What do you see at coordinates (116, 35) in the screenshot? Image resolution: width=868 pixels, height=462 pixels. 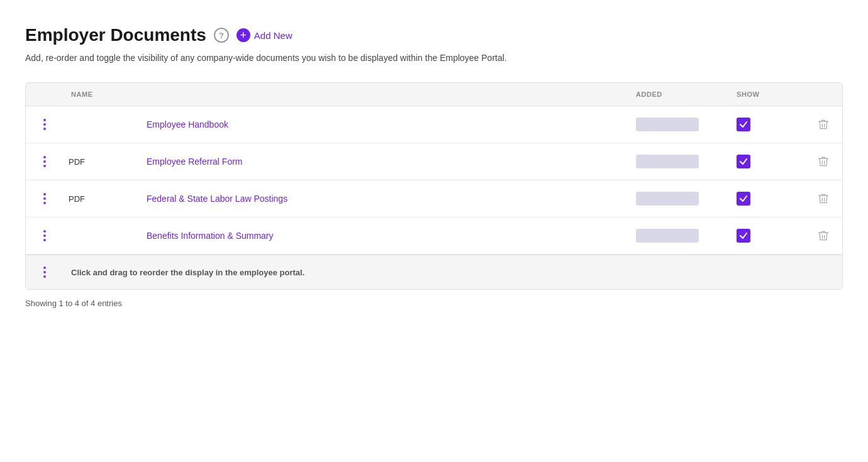 I see `page-title: Employer Documents` at bounding box center [116, 35].